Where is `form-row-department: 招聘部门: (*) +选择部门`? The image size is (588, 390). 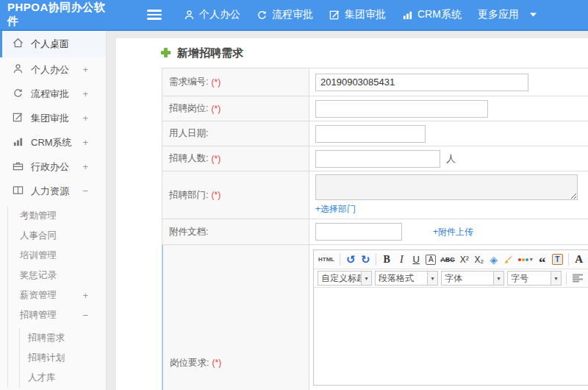
form-row-department: 招聘部门: (*) +选择部门 is located at coordinates (375, 196).